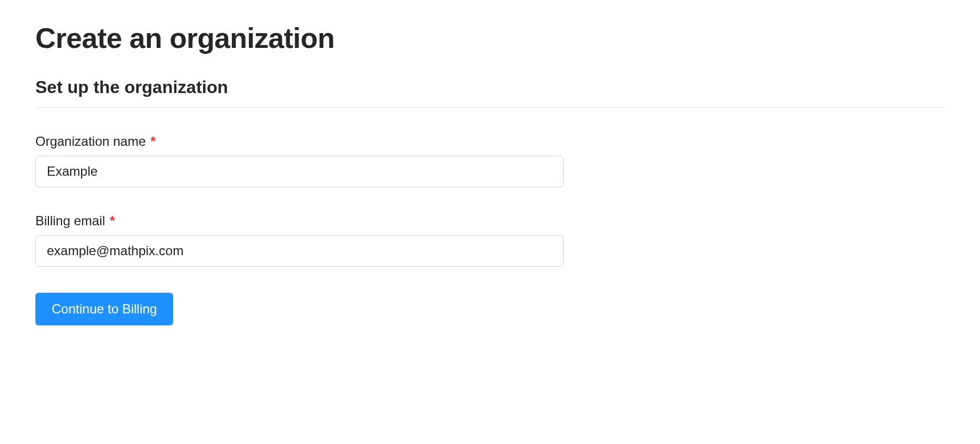  Describe the element at coordinates (105, 309) in the screenshot. I see `continue-to-billing-button: Continue to Billing` at that location.